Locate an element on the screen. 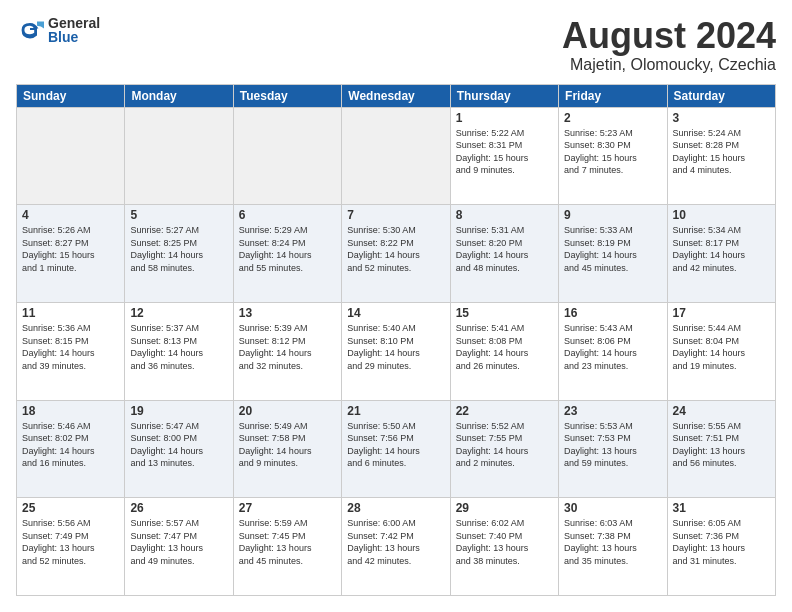 The image size is (792, 612). table-row: 26Sunrise: 5:57 AM Sunset: 7:47 PM Dayli… is located at coordinates (179, 547).